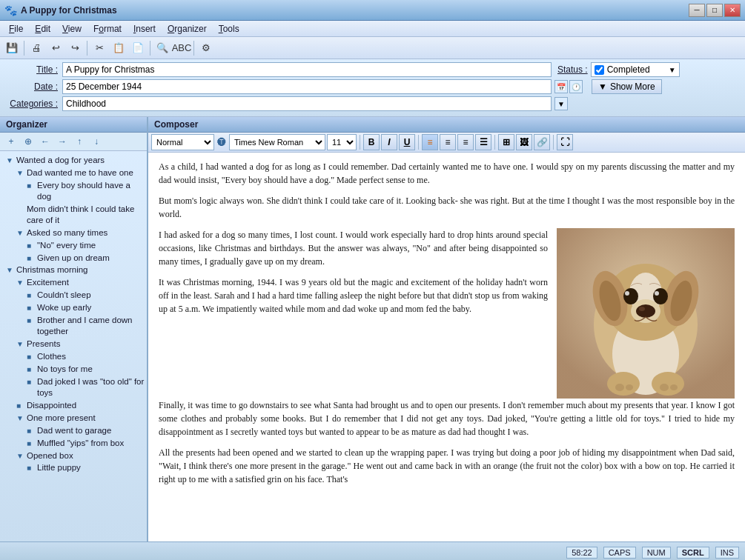 The width and height of the screenshot is (745, 560). What do you see at coordinates (50, 456) in the screenshot?
I see `tree-node-label: Opened box` at bounding box center [50, 456].